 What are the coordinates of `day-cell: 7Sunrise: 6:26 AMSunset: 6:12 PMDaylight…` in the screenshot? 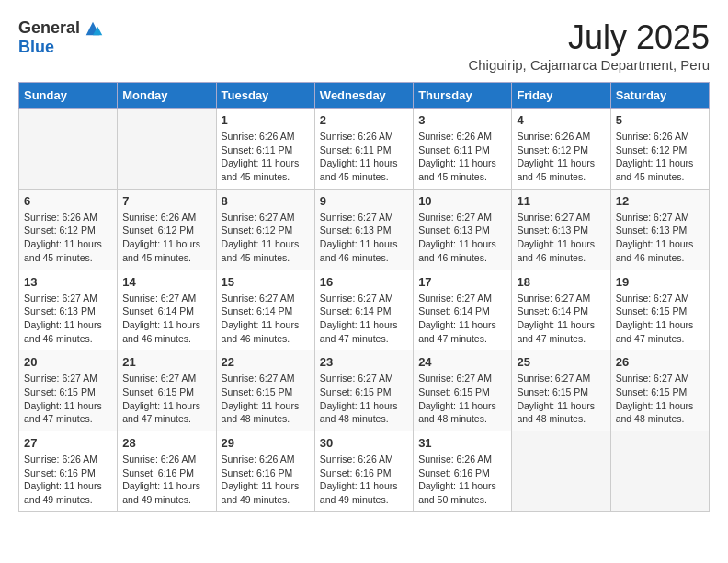 It's located at (167, 229).